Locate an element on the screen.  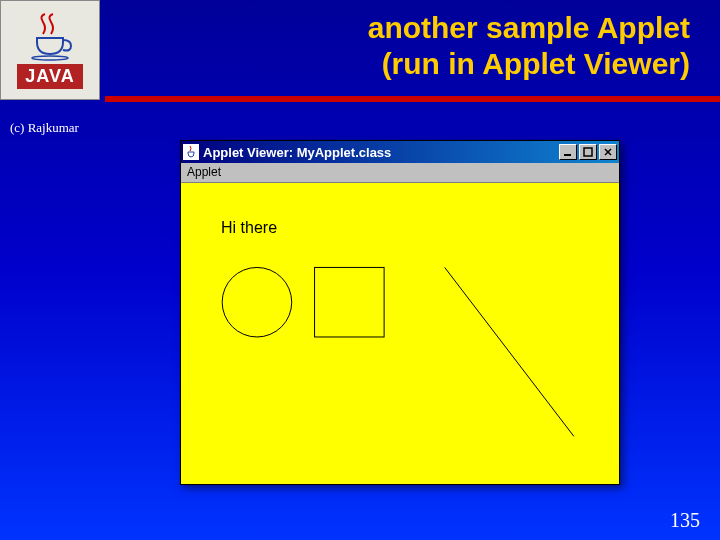
menu-item-applet: Applet is located at coordinates (204, 172).